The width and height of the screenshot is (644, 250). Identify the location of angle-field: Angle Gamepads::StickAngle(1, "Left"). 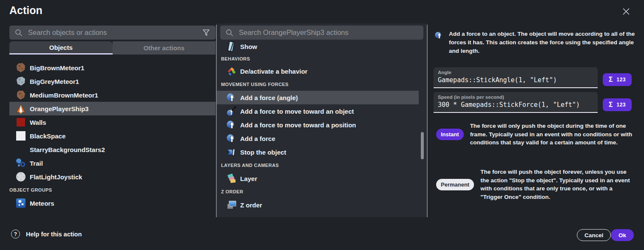
(516, 78).